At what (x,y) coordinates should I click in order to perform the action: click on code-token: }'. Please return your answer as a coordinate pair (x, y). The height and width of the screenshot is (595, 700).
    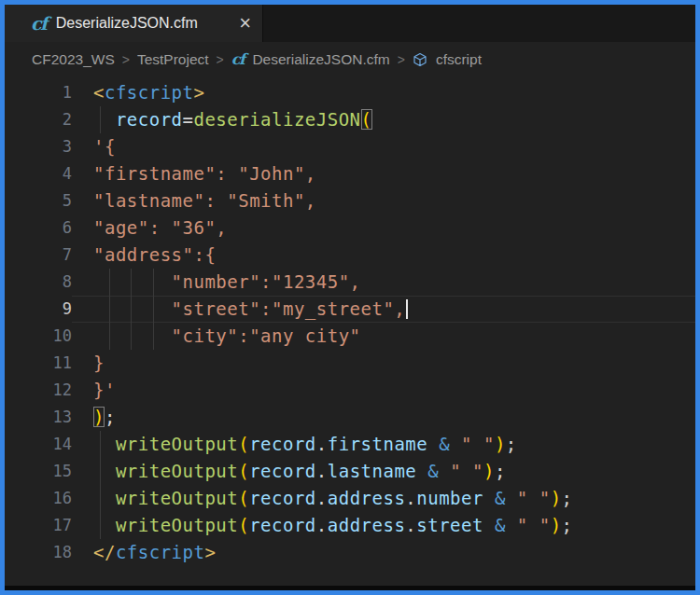
    Looking at the image, I should click on (105, 390).